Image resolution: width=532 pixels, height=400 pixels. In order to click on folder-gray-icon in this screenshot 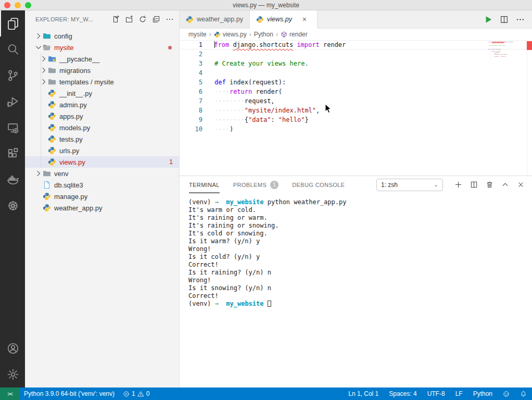, I will do `click(52, 82)`.